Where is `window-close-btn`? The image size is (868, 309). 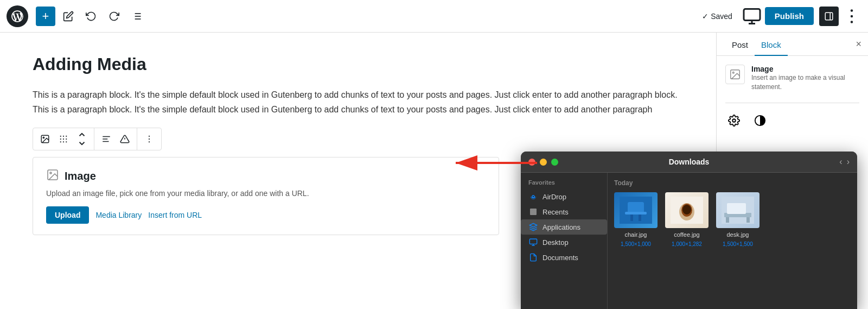 window-close-btn is located at coordinates (532, 162).